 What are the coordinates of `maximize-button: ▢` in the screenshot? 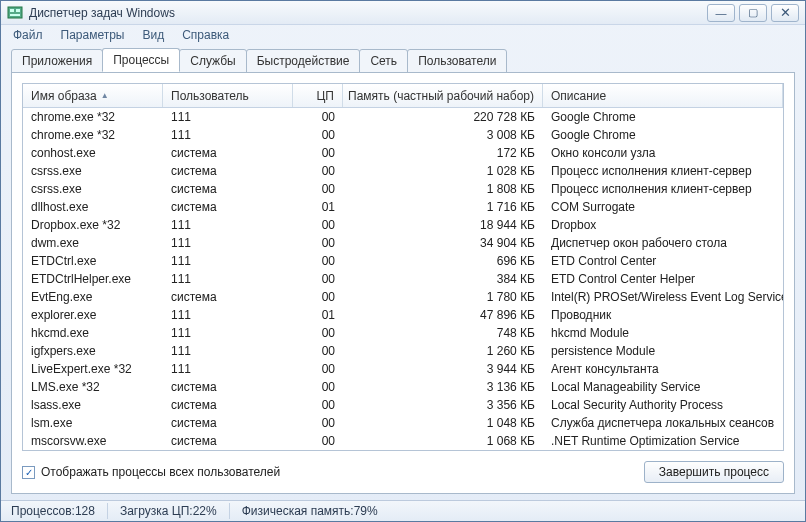 It's located at (753, 13).